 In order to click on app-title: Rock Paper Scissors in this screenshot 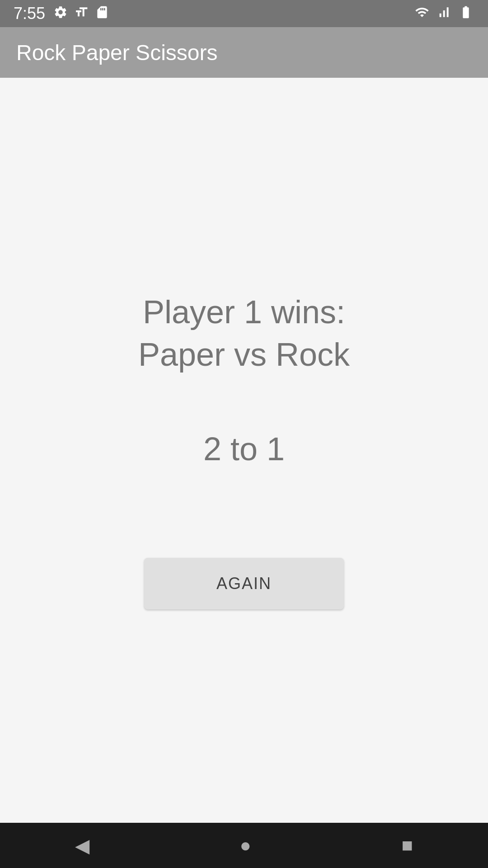, I will do `click(117, 52)`.